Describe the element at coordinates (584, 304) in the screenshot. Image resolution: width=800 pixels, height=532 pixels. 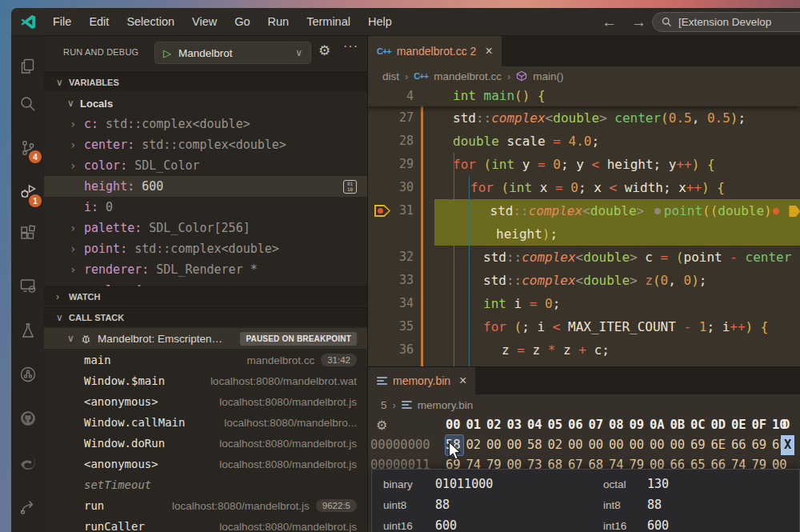
I see `code-line: 34int i = 0;` at that location.